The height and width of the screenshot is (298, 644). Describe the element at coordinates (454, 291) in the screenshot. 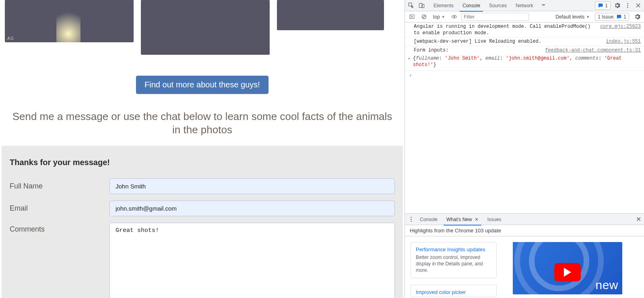

I see `whats-new-card: Improved color picker` at that location.